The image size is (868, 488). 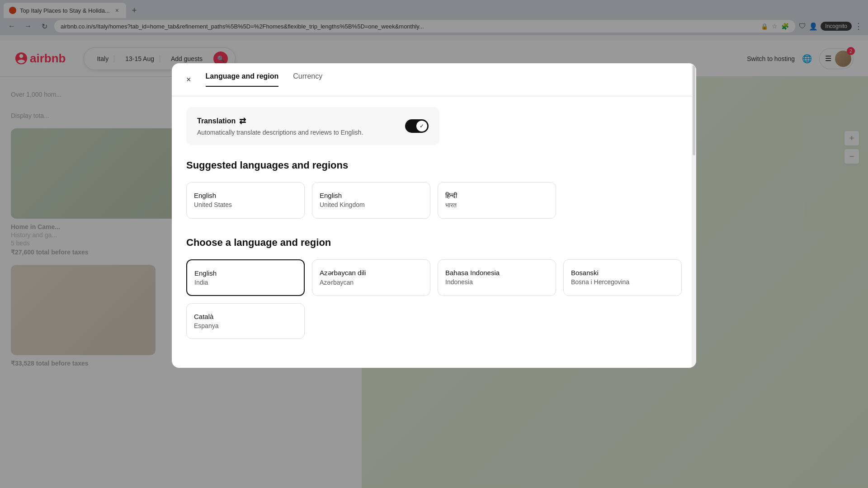 What do you see at coordinates (434, 165) in the screenshot?
I see `suggested-section-title: Suggested languages and regions` at bounding box center [434, 165].